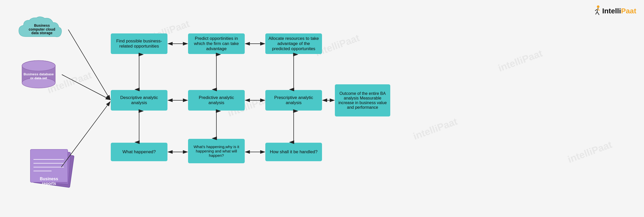 This screenshot has width=644, height=217. I want to click on prescriptive-box: Prescriptive analytic analysis, so click(294, 100).